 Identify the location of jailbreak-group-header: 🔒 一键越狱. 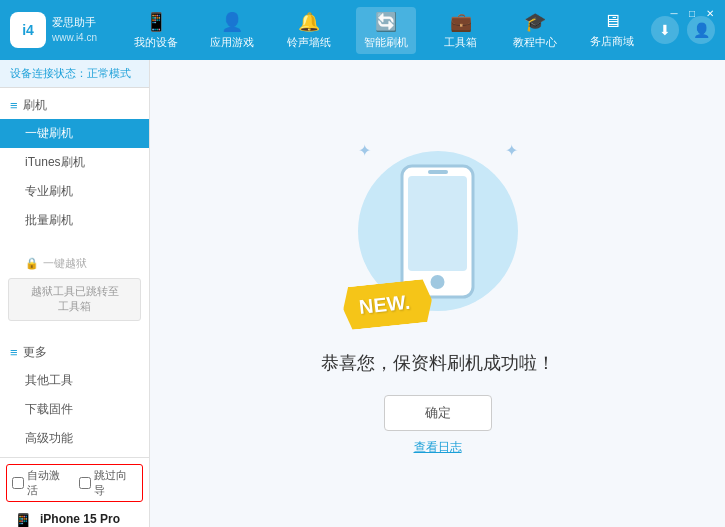
(74, 264).